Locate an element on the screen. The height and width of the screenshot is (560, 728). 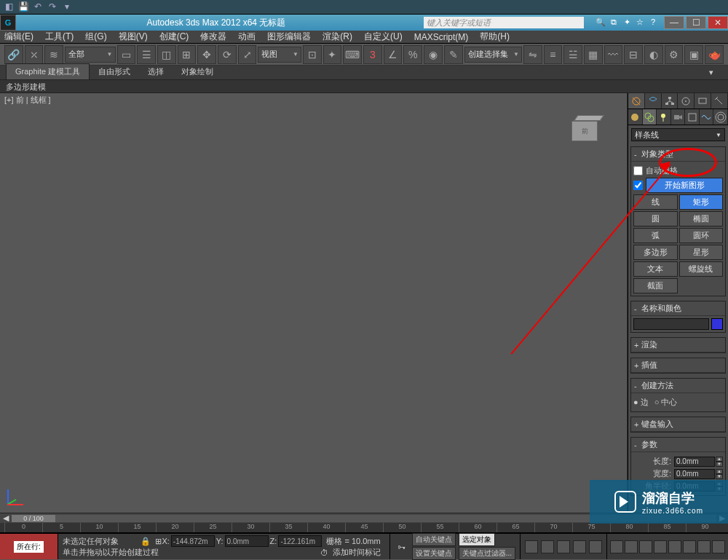
next-frame-icon is located at coordinates (579, 547).